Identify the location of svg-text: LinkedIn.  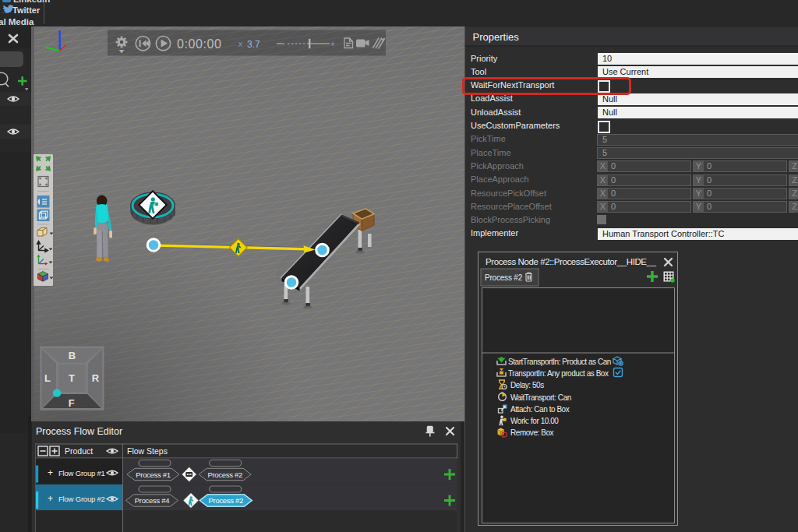
(31, 2).